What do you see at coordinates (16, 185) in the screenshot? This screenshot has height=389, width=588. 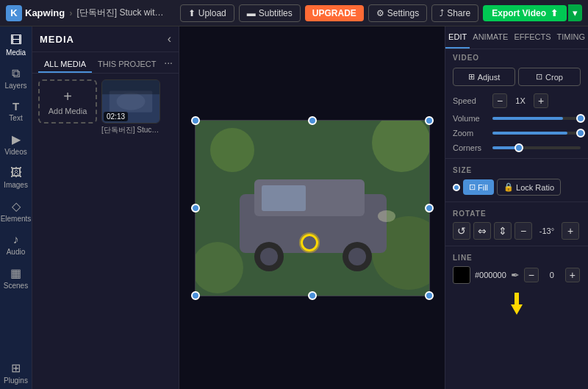 I see `sidebar-label-images: Images` at bounding box center [16, 185].